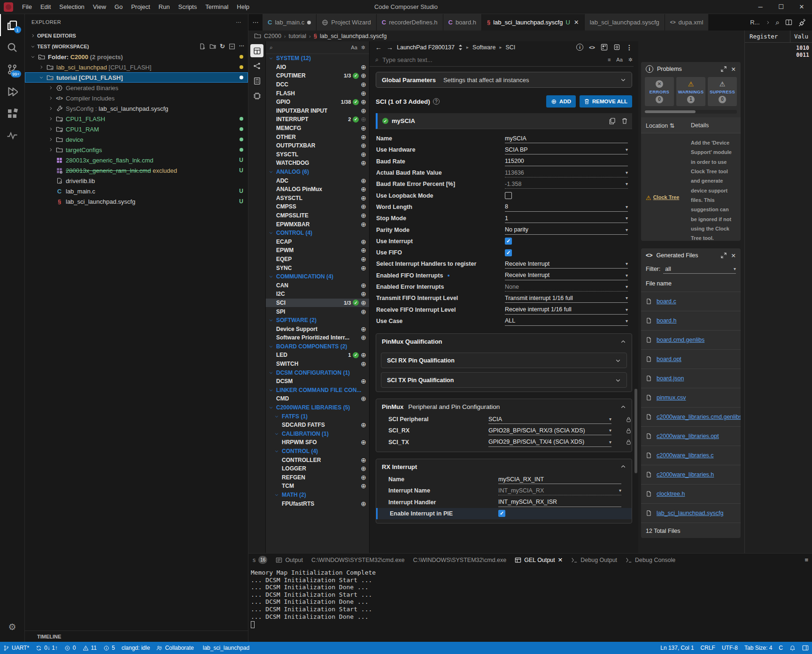  I want to click on field-transmit-fifo-interrupt-level: Transmit interrupt 1/16 full▾, so click(566, 298).